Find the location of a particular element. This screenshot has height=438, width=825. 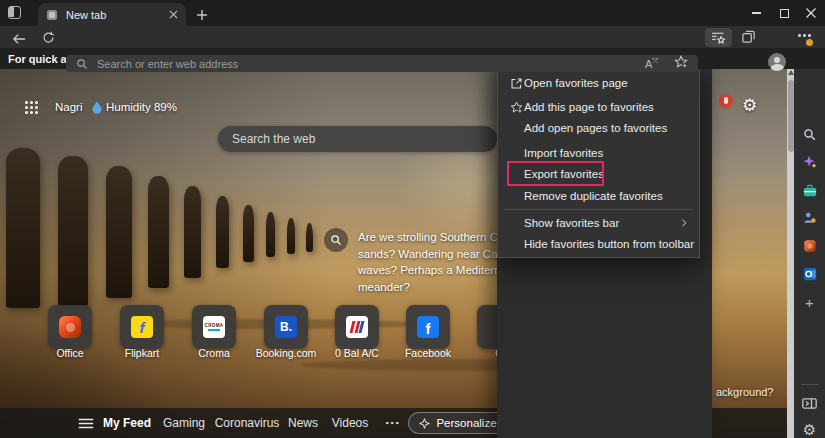

feed-tab-coronavirus: Coronavirus is located at coordinates (248, 423).